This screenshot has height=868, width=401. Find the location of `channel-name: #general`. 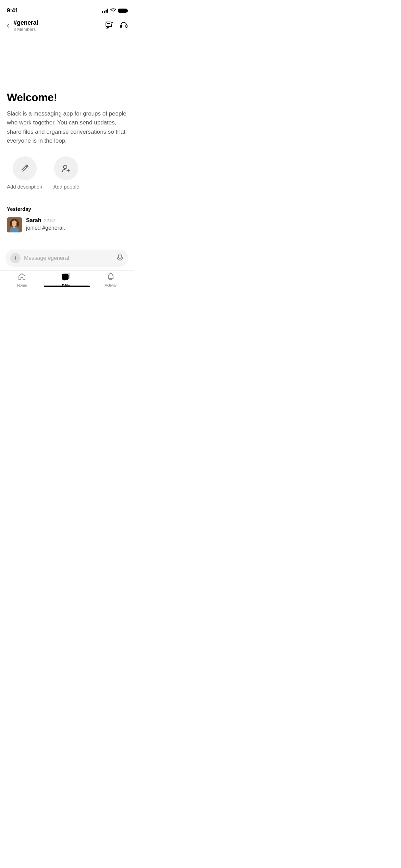

channel-name: #general is located at coordinates (26, 23).